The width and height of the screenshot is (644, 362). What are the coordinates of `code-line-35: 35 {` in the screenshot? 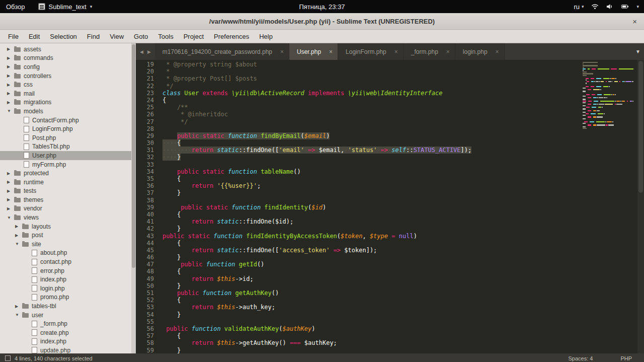 It's located at (390, 179).